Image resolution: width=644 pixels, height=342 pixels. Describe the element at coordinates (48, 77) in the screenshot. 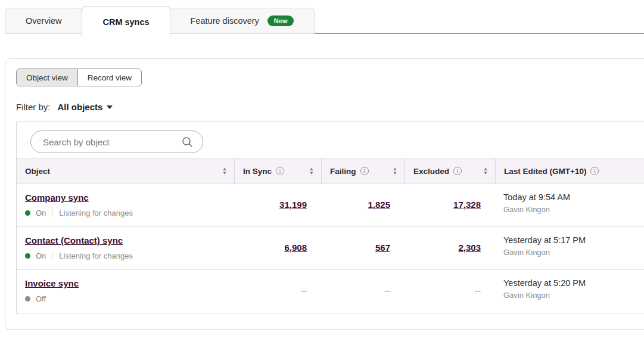

I see `object-view-button: Object view` at that location.